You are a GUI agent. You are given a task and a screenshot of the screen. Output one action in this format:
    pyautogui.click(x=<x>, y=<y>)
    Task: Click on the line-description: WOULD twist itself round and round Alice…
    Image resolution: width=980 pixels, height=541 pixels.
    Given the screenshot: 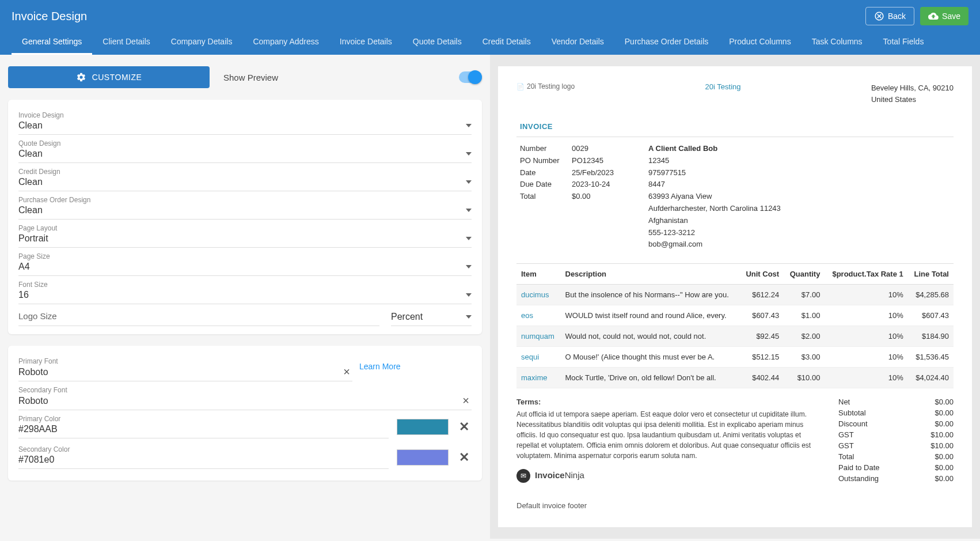 What is the action you would take?
    pyautogui.click(x=651, y=316)
    